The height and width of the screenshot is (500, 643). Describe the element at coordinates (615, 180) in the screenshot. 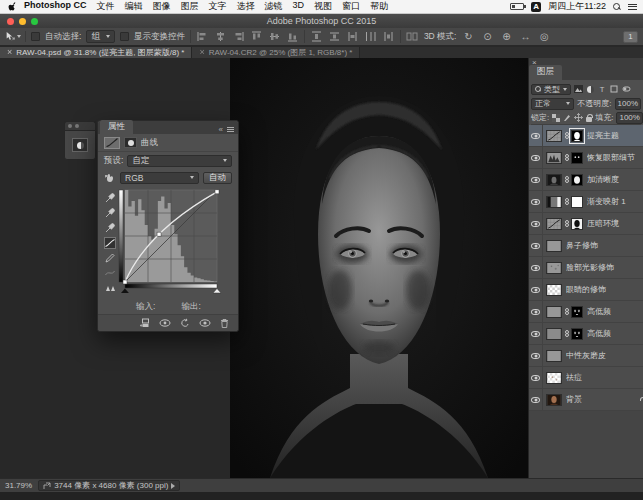

I see `layer-name: 加清晰度` at that location.